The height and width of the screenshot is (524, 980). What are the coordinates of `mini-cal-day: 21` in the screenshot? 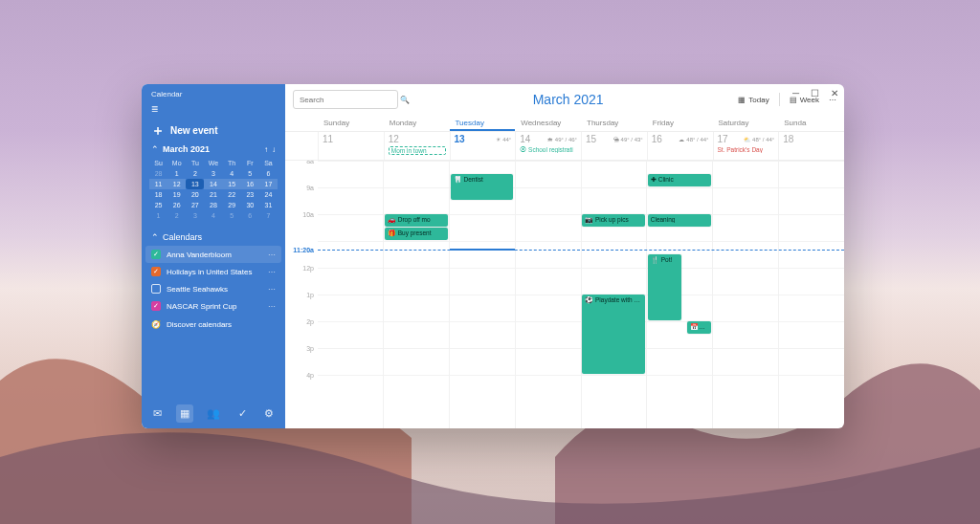 It's located at (212, 195).